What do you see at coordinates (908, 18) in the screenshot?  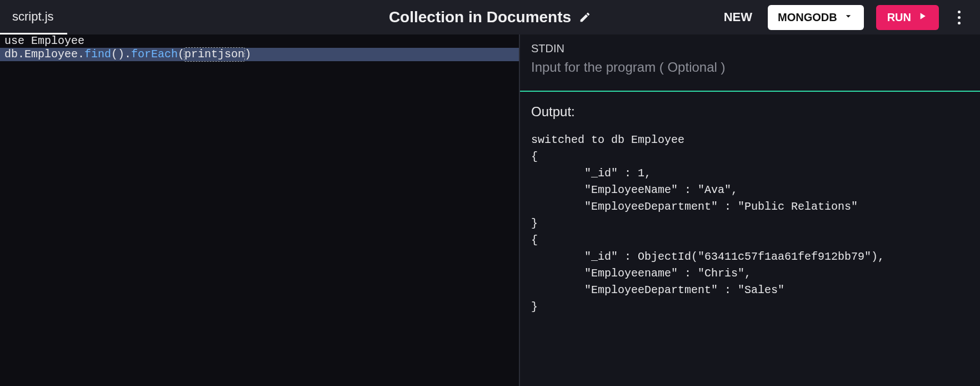 I see `run-button: RUN` at bounding box center [908, 18].